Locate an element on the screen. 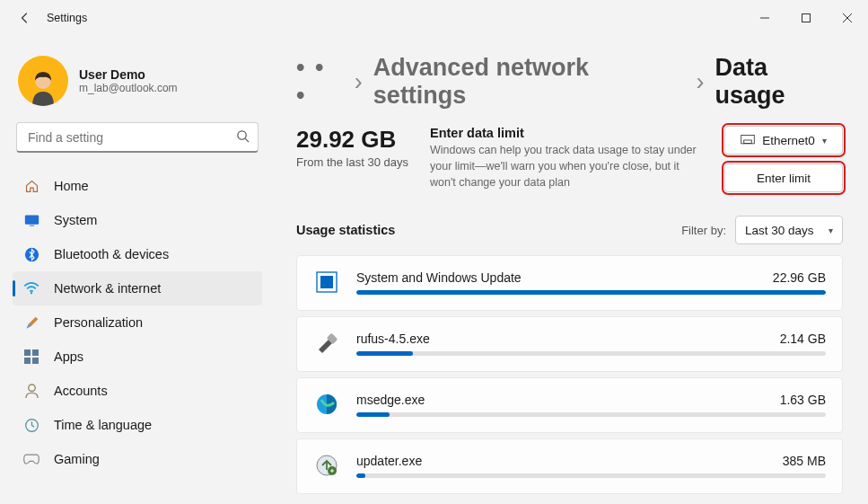 The height and width of the screenshot is (504, 868). breadcrumb-parent: Advanced network settings is located at coordinates (530, 82).